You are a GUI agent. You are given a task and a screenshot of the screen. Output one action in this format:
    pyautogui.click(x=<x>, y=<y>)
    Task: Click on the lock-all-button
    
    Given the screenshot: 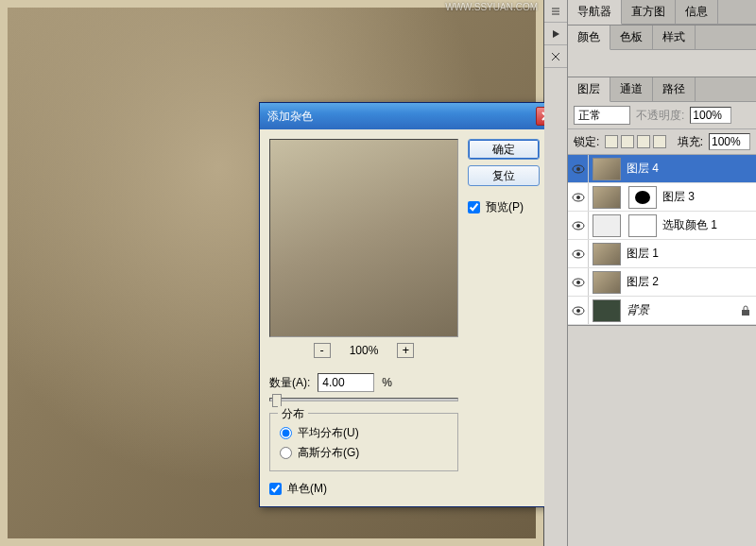 What is the action you would take?
    pyautogui.click(x=660, y=142)
    